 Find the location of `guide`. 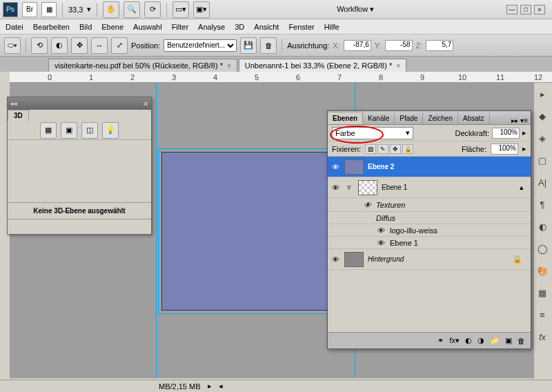

guide is located at coordinates (156, 231).